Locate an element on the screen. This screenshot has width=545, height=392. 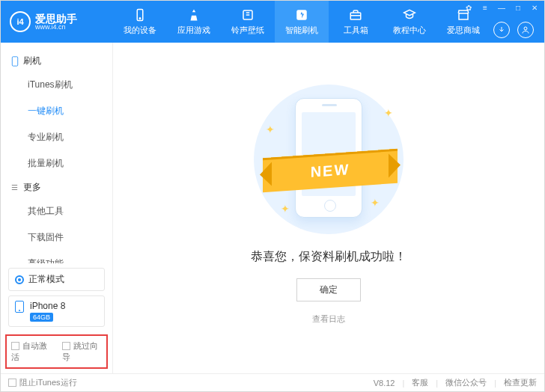
list-icon: ☰ is located at coordinates (15, 187).